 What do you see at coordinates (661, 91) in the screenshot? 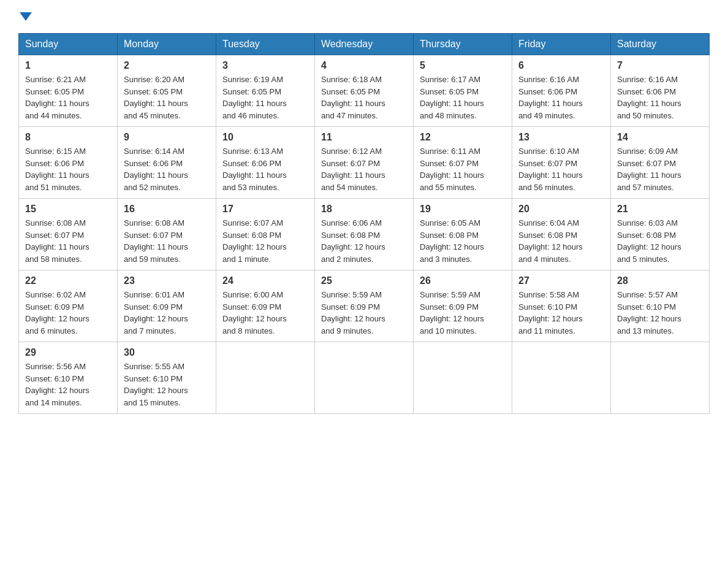
I see `calendar-cell: 7 Sunrise: 6:16 AMSunset: 6:06 PMDayligh…` at bounding box center [661, 91].